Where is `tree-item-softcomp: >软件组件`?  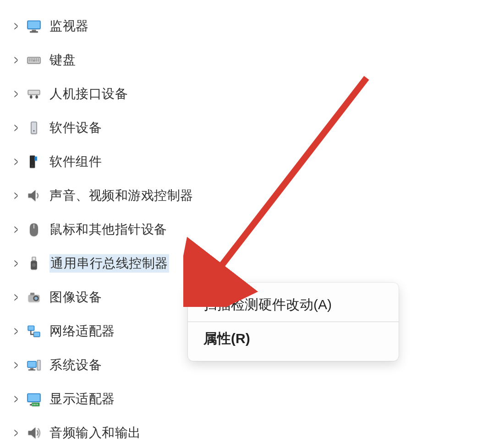 tree-item-softcomp: >软件组件 is located at coordinates (247, 162).